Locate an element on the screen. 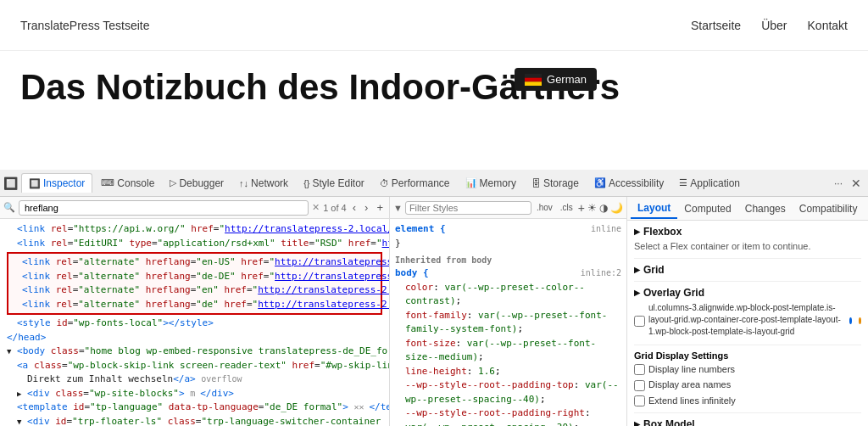 This screenshot has height=426, width=868. devtools-more-icon: ··· is located at coordinates (838, 183).